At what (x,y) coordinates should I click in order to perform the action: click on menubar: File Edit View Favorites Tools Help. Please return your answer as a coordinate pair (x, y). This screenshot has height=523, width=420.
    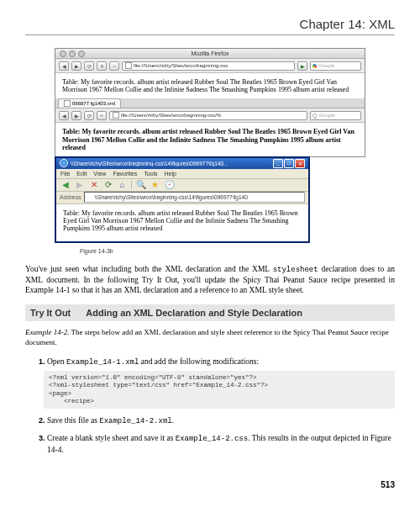
    Looking at the image, I should click on (182, 174).